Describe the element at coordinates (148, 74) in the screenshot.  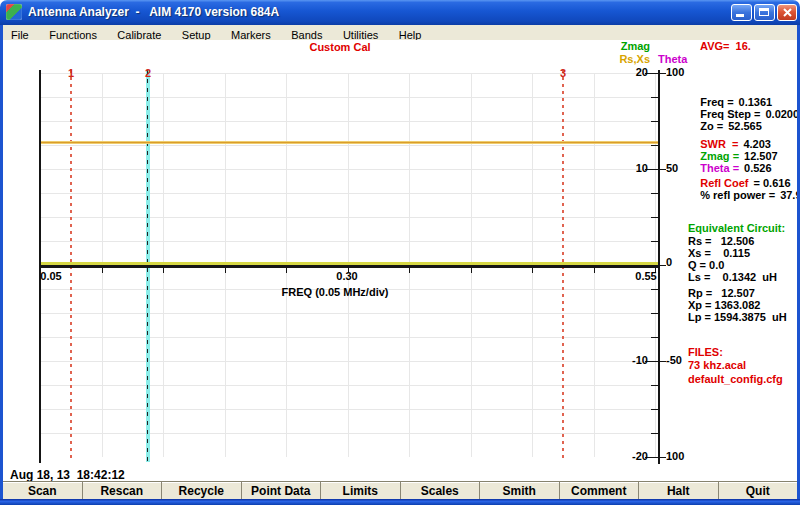
I see `marker-2-number: 2` at that location.